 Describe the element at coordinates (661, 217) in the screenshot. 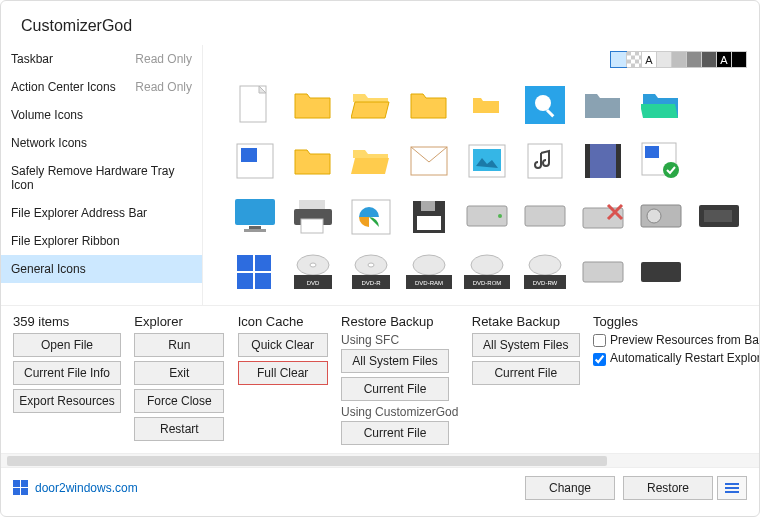

I see `hdd-icon` at that location.